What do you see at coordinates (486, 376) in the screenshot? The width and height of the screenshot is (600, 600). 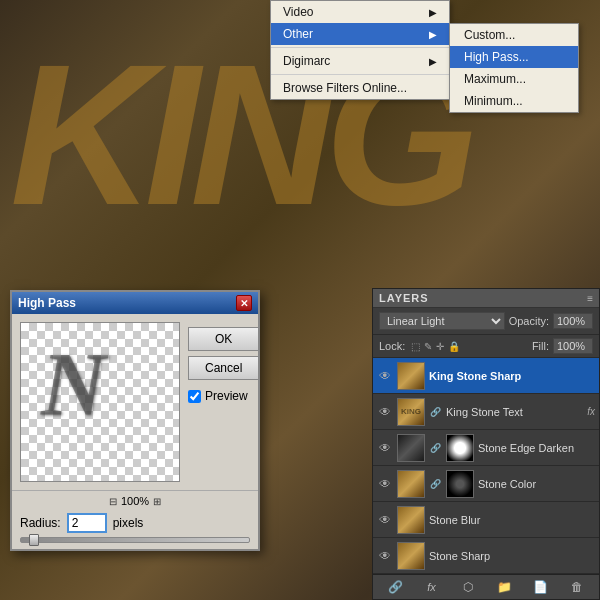 I see `layer-row-king-stone-sharp: 👁 King Stone Sharp` at bounding box center [486, 376].